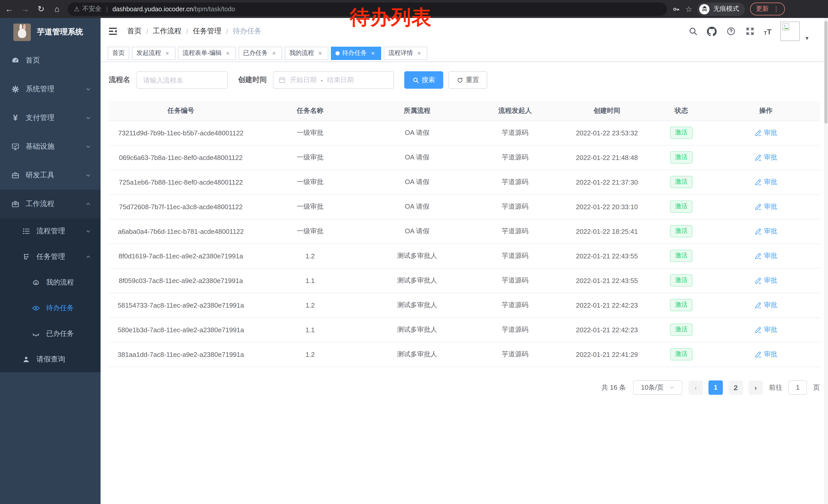  What do you see at coordinates (50, 283) in the screenshot?
I see `sidebar-item-我的流程: 我的流程` at bounding box center [50, 283].